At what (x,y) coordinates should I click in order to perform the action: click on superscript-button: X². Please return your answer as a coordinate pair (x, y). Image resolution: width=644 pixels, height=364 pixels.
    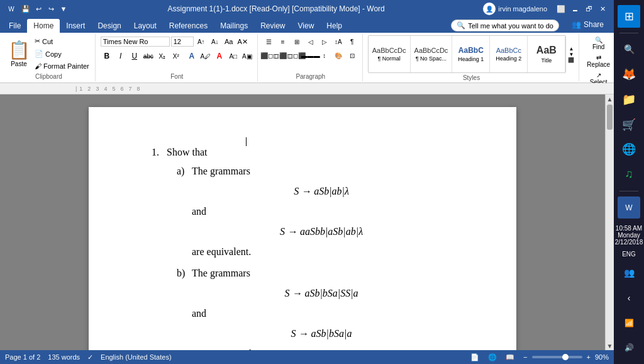
    Looking at the image, I should click on (176, 56).